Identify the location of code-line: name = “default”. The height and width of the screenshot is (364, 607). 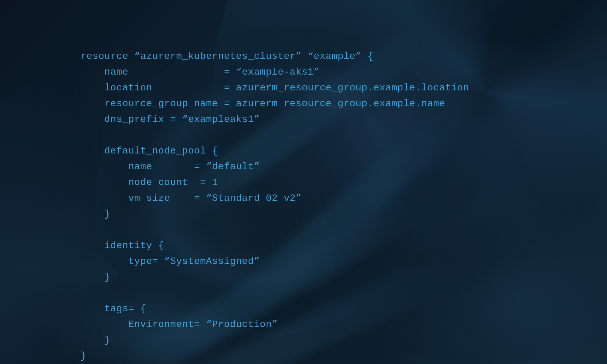
(170, 167).